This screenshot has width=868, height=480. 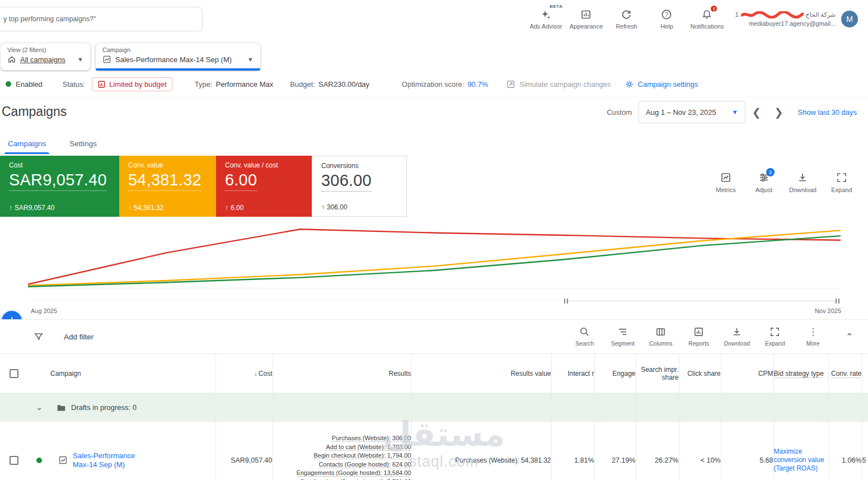 I want to click on result-line: Engagements (Google hosted): 13,584.00, so click(x=354, y=473).